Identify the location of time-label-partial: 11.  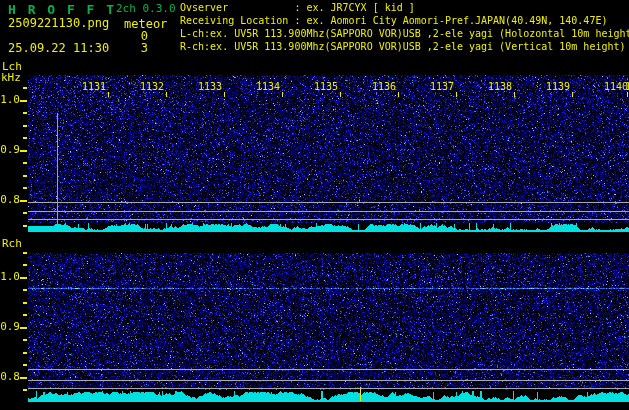
(627, 87).